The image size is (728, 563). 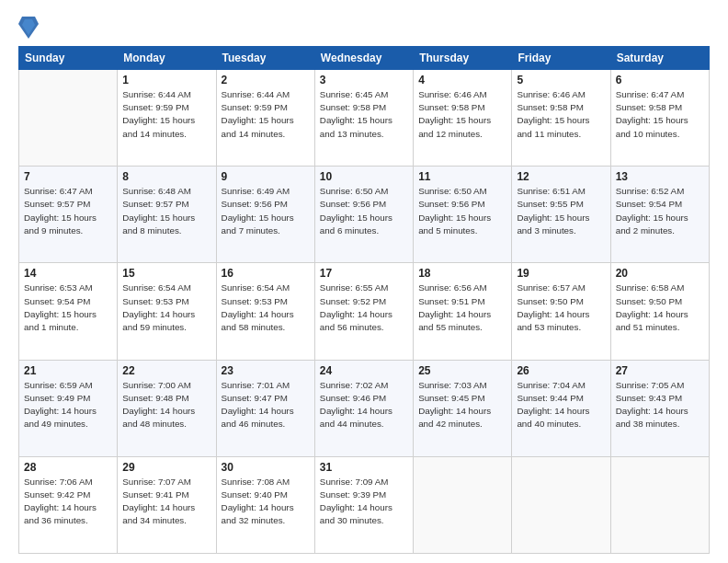 I want to click on calendar-cell: 24Sunrise: 7:02 AM Sunset: 9:46 PM Dayli…, so click(x=364, y=408).